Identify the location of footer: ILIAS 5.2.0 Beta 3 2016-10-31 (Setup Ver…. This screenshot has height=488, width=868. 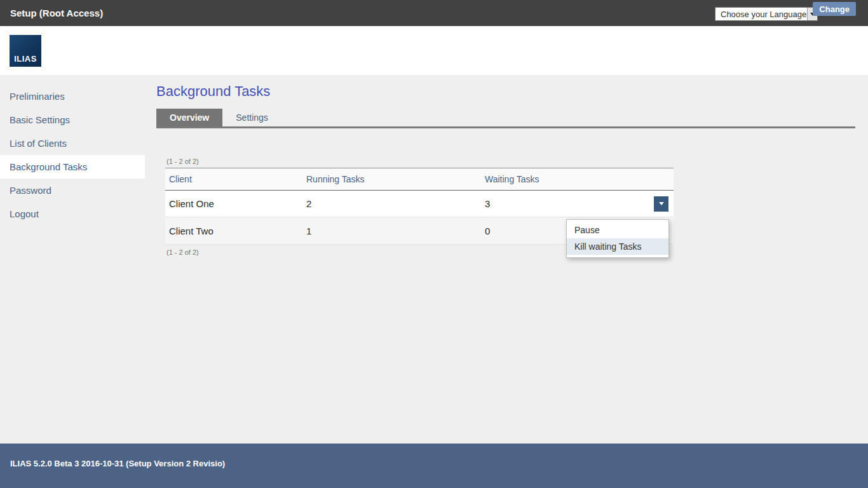
(434, 466).